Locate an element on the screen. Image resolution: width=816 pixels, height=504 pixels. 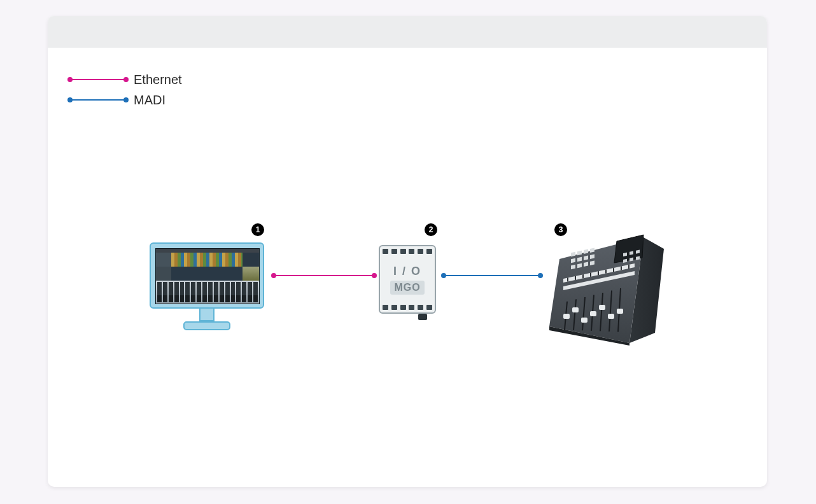
node-monitor-workstation is located at coordinates (207, 290).